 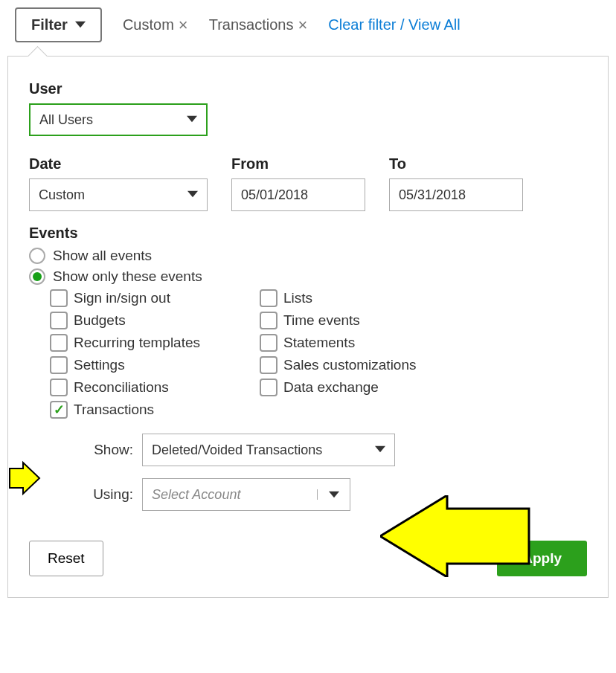 I want to click on chip-label: Transactions, so click(x=251, y=25).